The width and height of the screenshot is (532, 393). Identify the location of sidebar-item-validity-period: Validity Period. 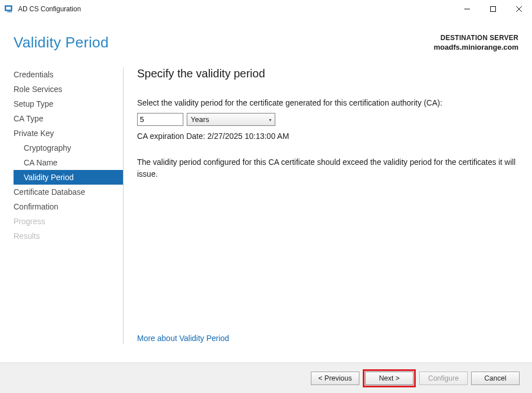
(68, 177).